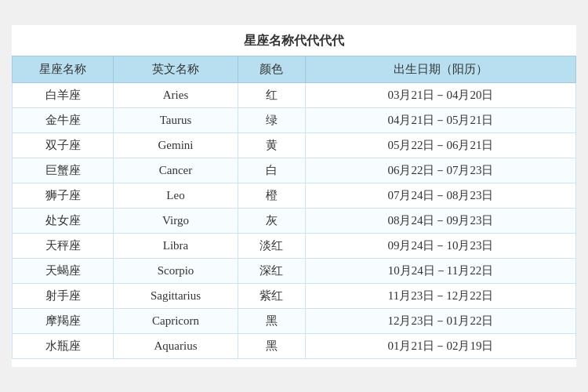 This screenshot has width=588, height=392. What do you see at coordinates (441, 271) in the screenshot?
I see `cell-date: 10月24日－11月22日` at bounding box center [441, 271].